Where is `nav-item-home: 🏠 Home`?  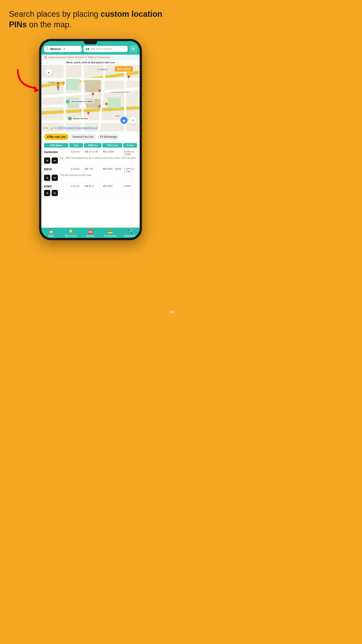 nav-item-home: 🏠 Home is located at coordinates (51, 233).